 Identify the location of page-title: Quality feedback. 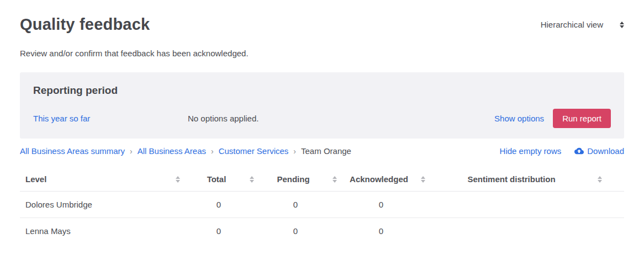
(85, 24).